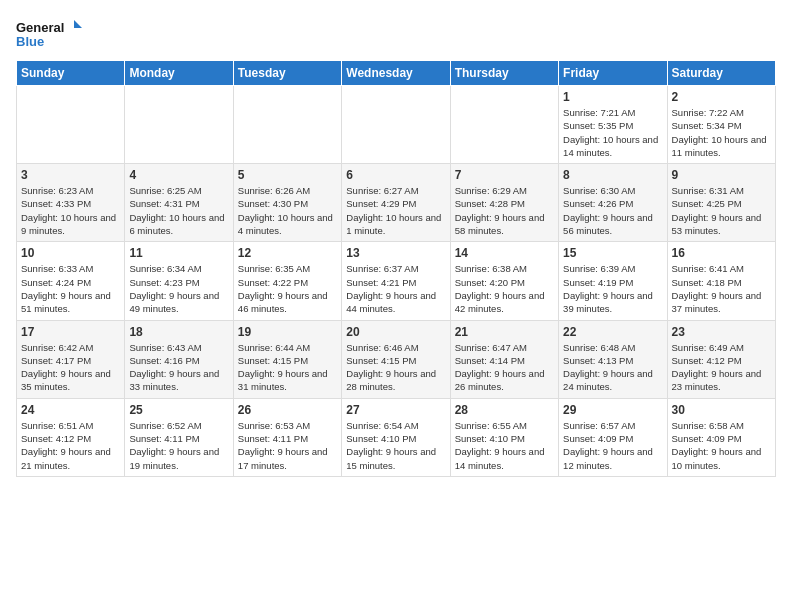 This screenshot has height=612, width=792. Describe the element at coordinates (396, 359) in the screenshot. I see `calendar-week-4: 17Sunrise: 6:42 AM Sunset: 4:17 PM Dayli…` at that location.